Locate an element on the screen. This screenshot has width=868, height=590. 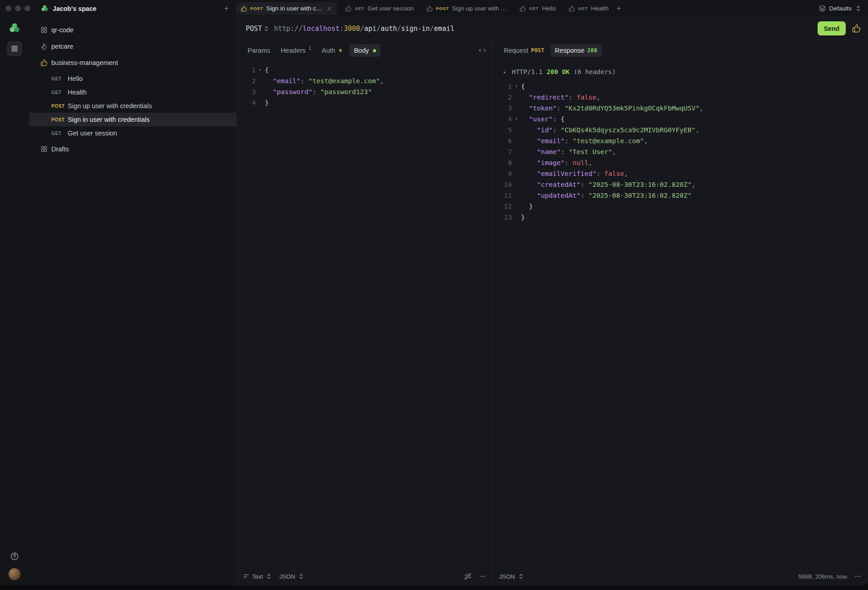
close-tab-icon is located at coordinates (329, 9).